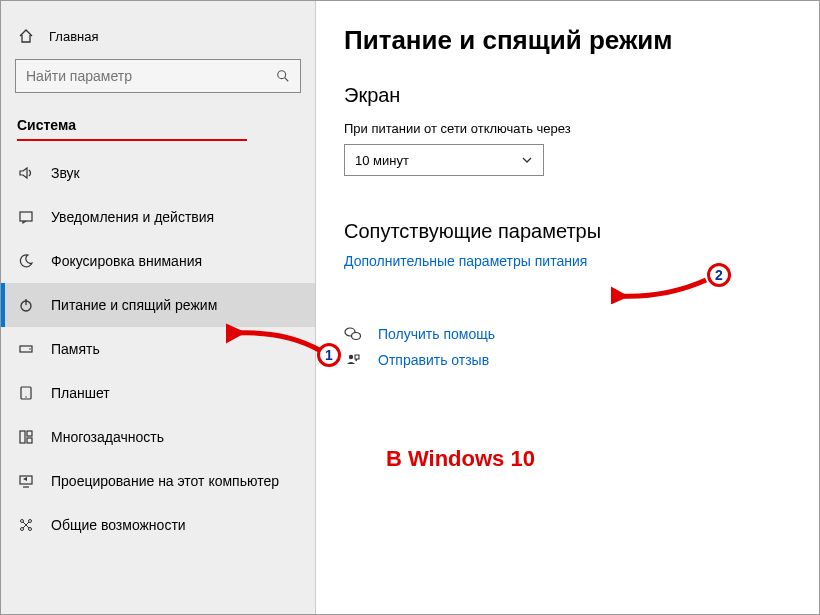 The image size is (820, 615). I want to click on multitask-icon, so click(26, 437).